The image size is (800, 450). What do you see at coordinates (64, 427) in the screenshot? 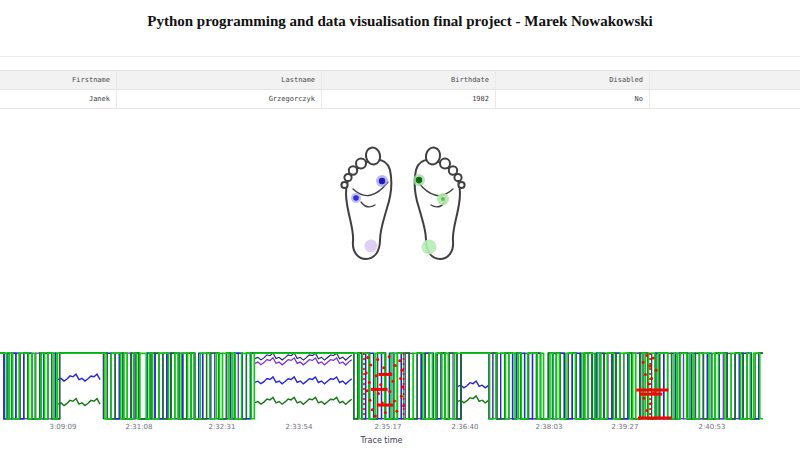
I see `x-tick-label: 3:09:09` at bounding box center [64, 427].